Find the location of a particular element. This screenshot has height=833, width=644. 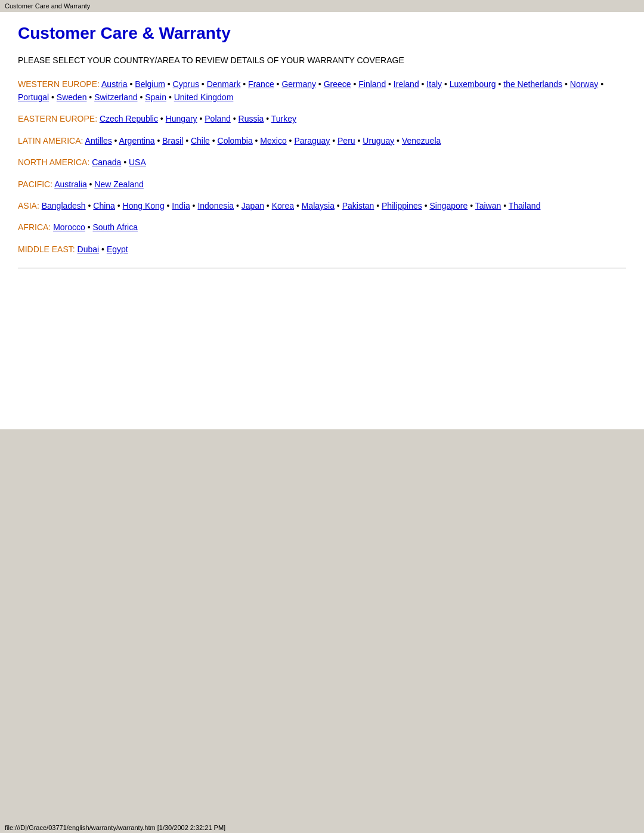

region-label-asia: ASIA: is located at coordinates (30, 206).